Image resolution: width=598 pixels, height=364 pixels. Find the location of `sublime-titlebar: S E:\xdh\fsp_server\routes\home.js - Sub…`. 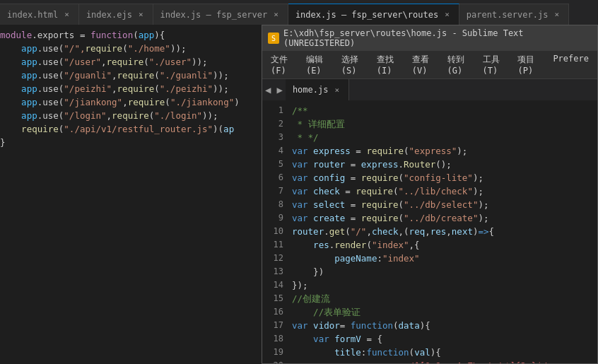

sublime-titlebar: S E:\xdh\fsp_server\routes\home.js - Sub… is located at coordinates (430, 38).